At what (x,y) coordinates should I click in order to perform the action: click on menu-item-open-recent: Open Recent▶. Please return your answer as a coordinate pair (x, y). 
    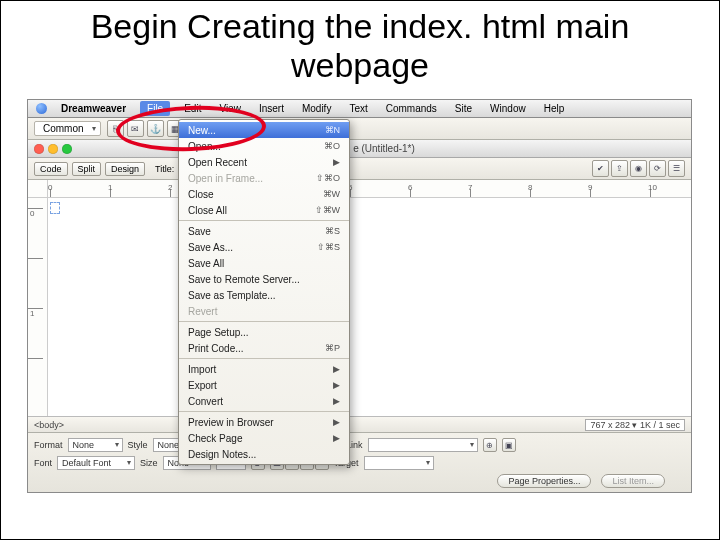
    Looking at the image, I should click on (264, 162).